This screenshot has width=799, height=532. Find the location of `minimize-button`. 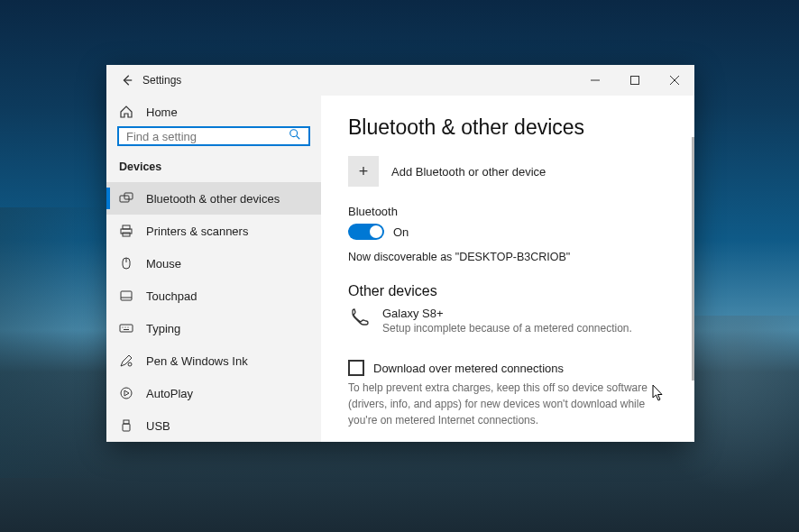

minimize-button is located at coordinates (595, 80).